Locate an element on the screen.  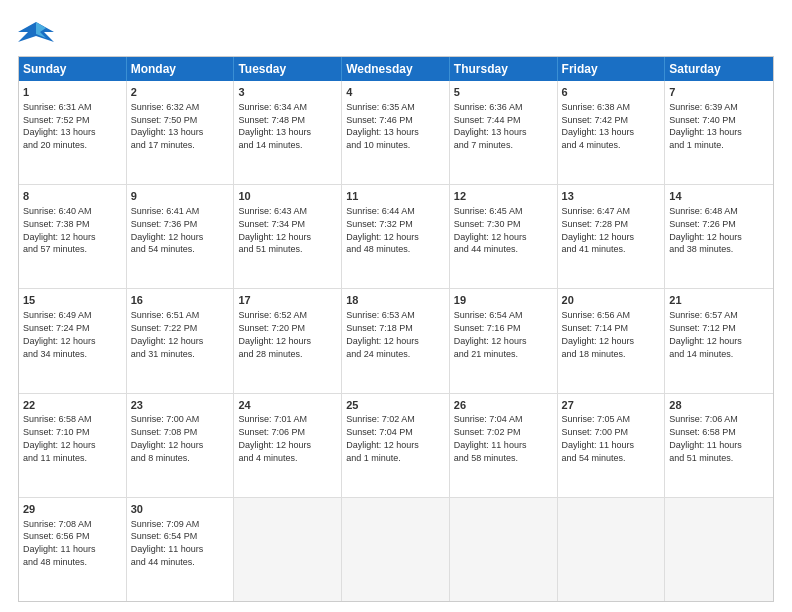
day-info: Sunrise: 6:49 AM Sunset: 7:24 PM Dayligh… is located at coordinates (60, 334).